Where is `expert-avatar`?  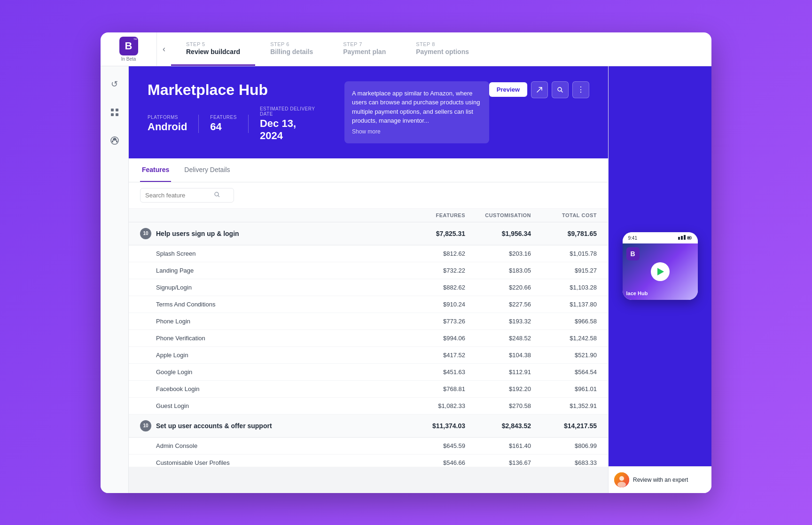
expert-avatar is located at coordinates (622, 480).